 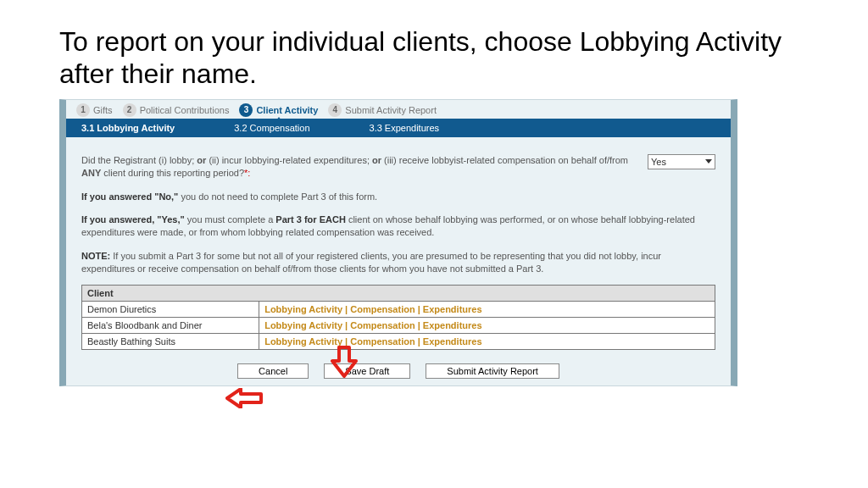 What do you see at coordinates (398, 128) in the screenshot?
I see `subnav: 3.1 Lobbying Activity 3.2 Compensation 3…` at bounding box center [398, 128].